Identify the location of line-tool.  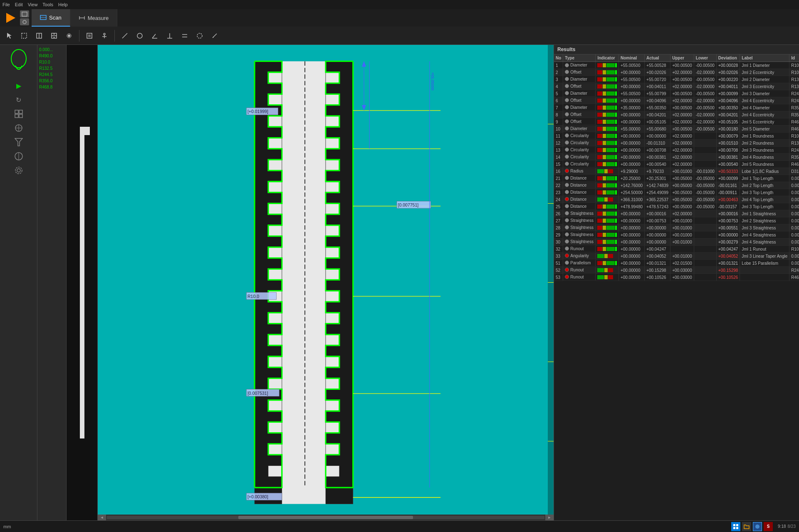
(125, 36).